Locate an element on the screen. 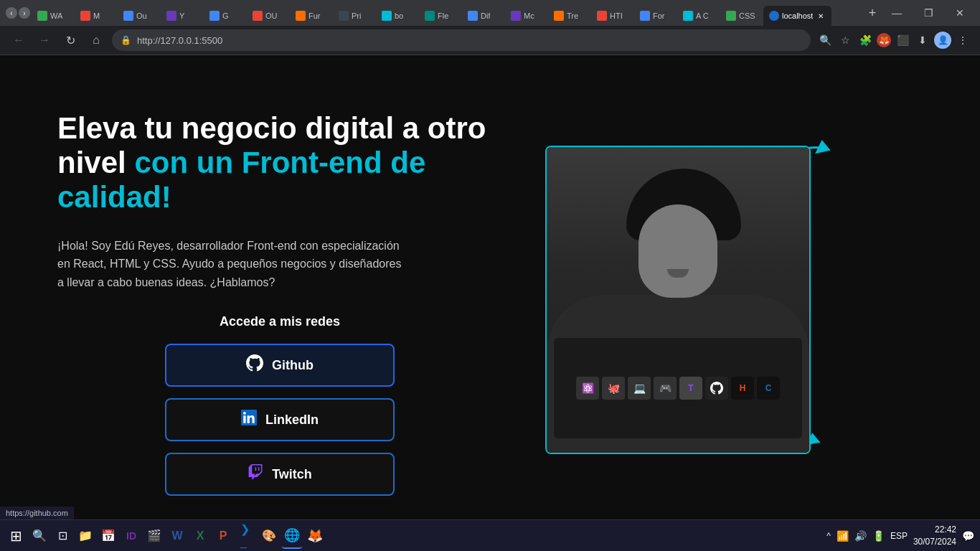 The image size is (980, 551). browser-tab-outlook: Ou is located at coordinates (139, 16).